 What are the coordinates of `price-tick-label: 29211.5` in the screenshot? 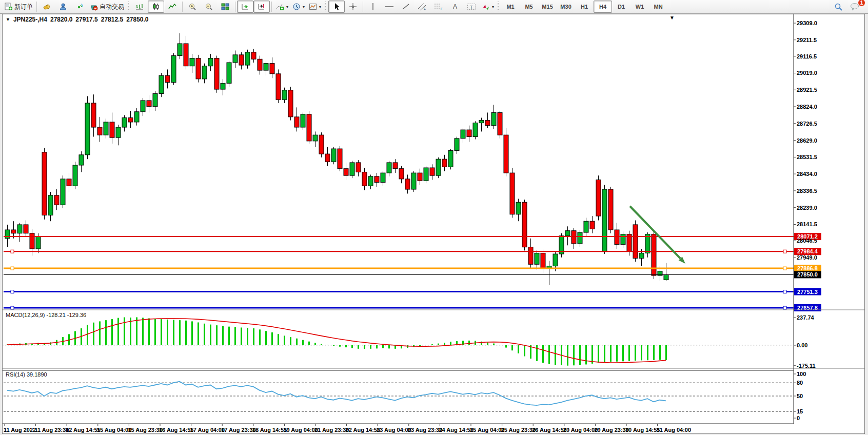 It's located at (806, 40).